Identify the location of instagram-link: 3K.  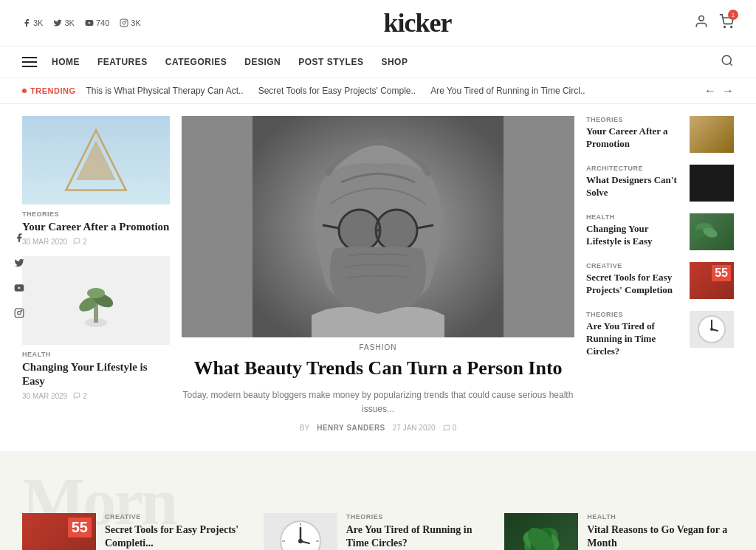
(130, 23).